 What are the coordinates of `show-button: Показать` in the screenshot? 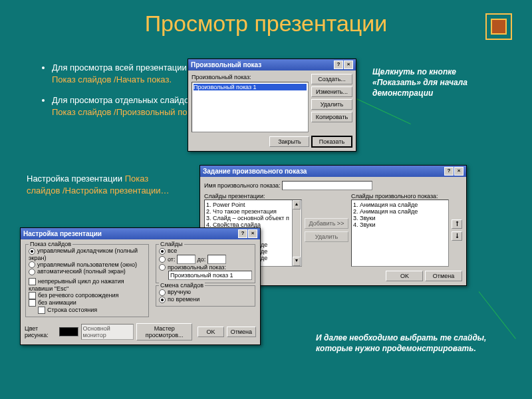 It's located at (332, 142).